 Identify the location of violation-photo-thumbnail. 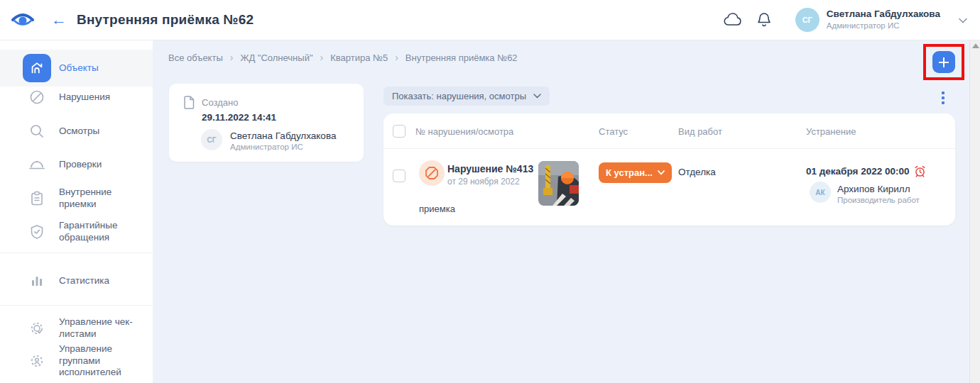
(558, 183).